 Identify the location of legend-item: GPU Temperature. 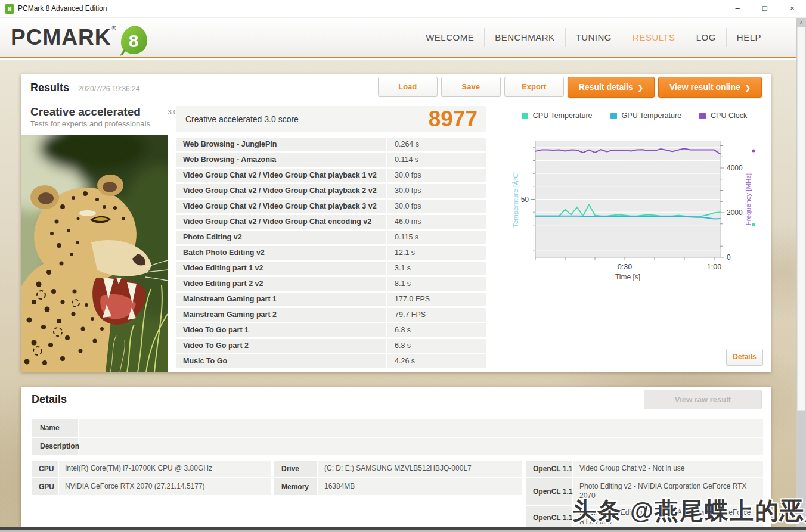
(646, 116).